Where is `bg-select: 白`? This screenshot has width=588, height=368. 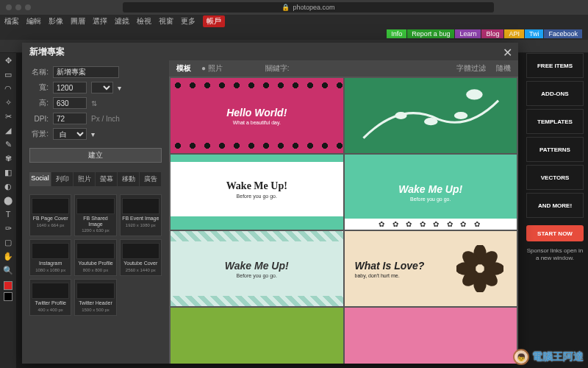
bg-select: 白 is located at coordinates (70, 134).